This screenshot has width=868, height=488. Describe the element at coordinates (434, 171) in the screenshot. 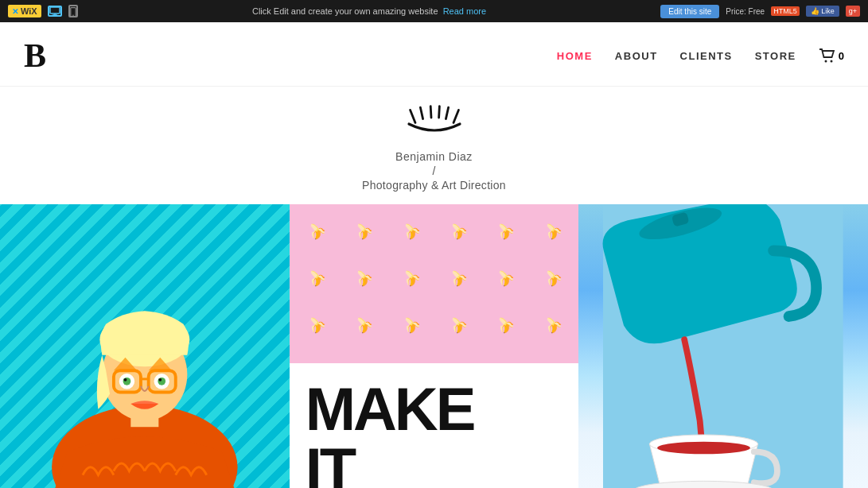

I see `hero-slash: /` at that location.